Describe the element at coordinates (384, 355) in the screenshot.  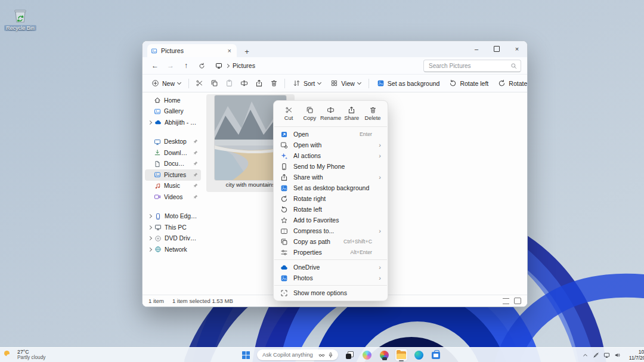
I see `microsoft-365-button` at that location.